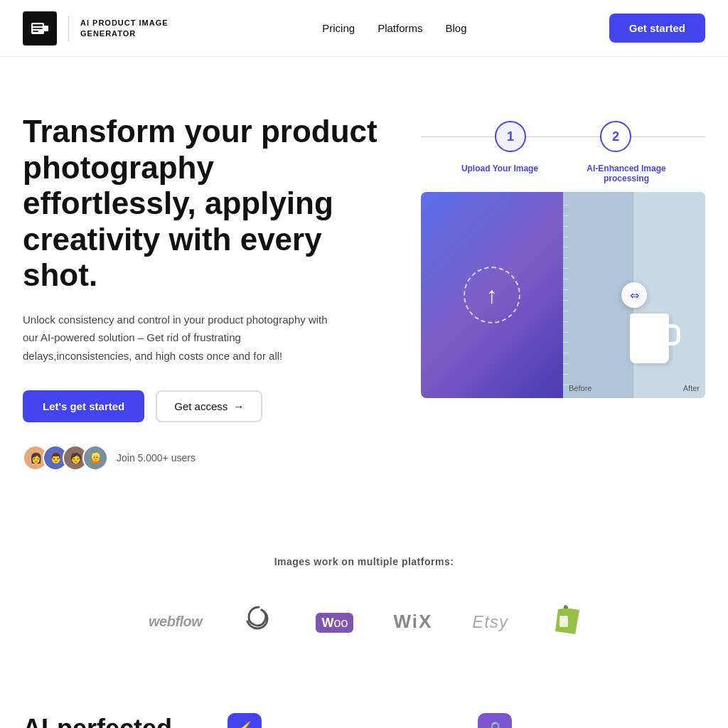 The width and height of the screenshot is (728, 728). I want to click on logo-icon, so click(40, 28).